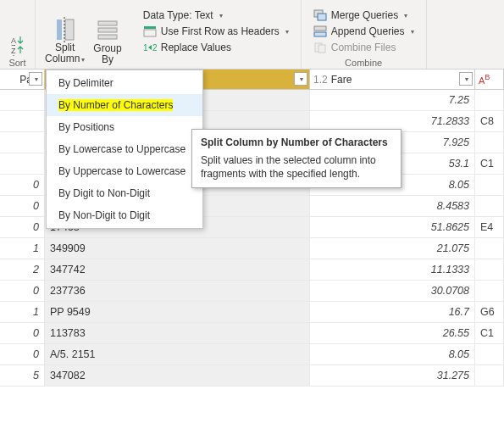 This screenshot has width=504, height=434. I want to click on split-column-label: Split Column▾, so click(64, 54).